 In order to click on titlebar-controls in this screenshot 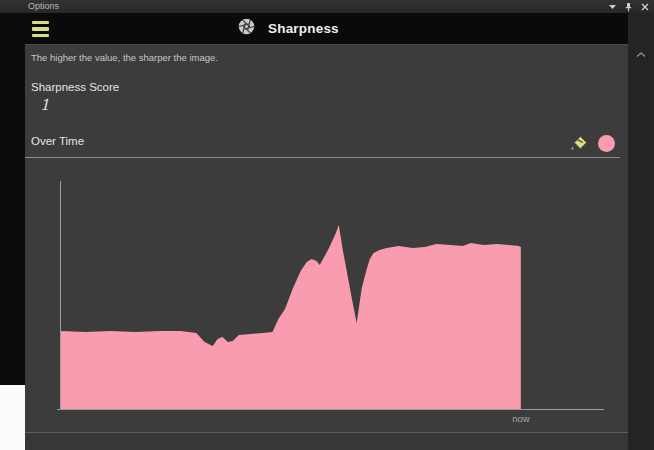, I will do `click(629, 6)`.